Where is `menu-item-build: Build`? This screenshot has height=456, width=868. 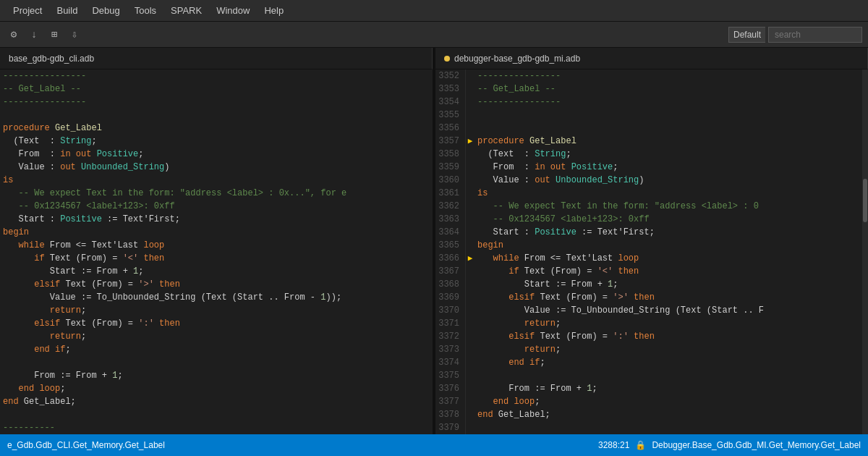 menu-item-build: Build is located at coordinates (67, 10).